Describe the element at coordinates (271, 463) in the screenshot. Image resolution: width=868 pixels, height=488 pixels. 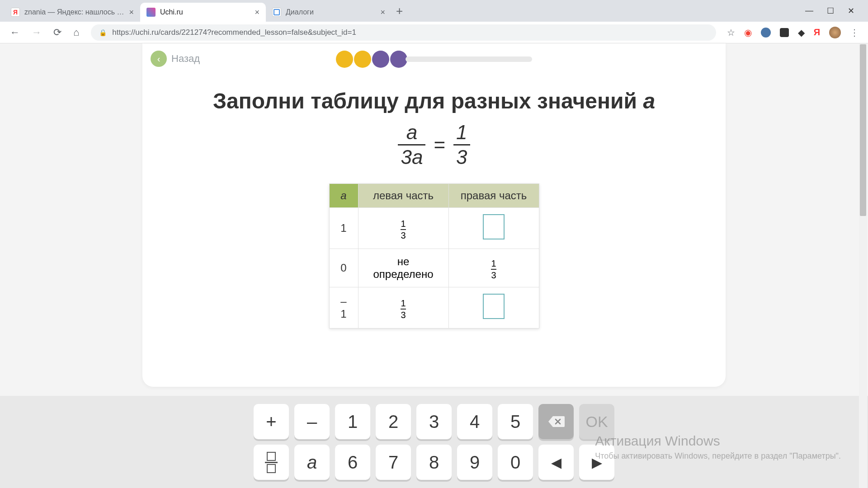
I see `fraction-key-icon` at that location.